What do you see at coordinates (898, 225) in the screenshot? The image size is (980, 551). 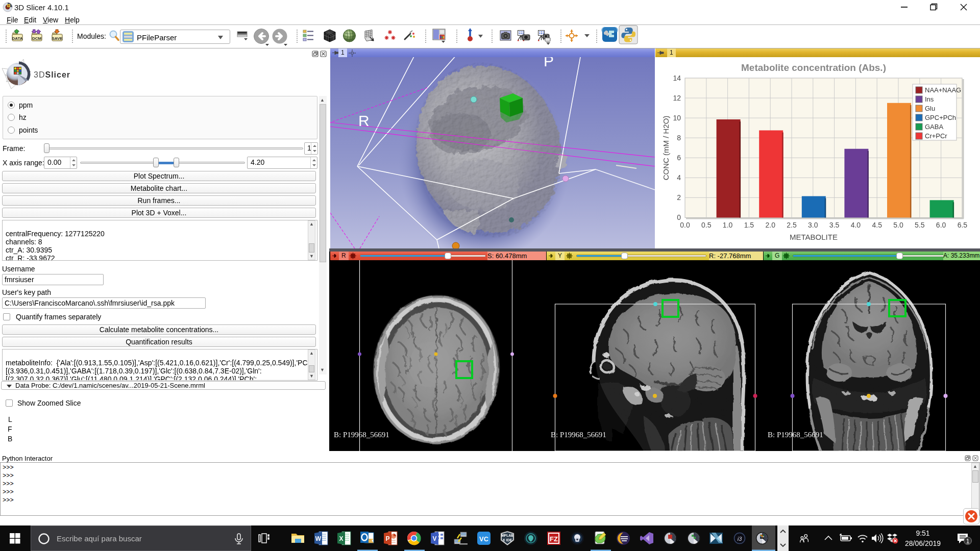 I see `svg-text: 5.0` at bounding box center [898, 225].